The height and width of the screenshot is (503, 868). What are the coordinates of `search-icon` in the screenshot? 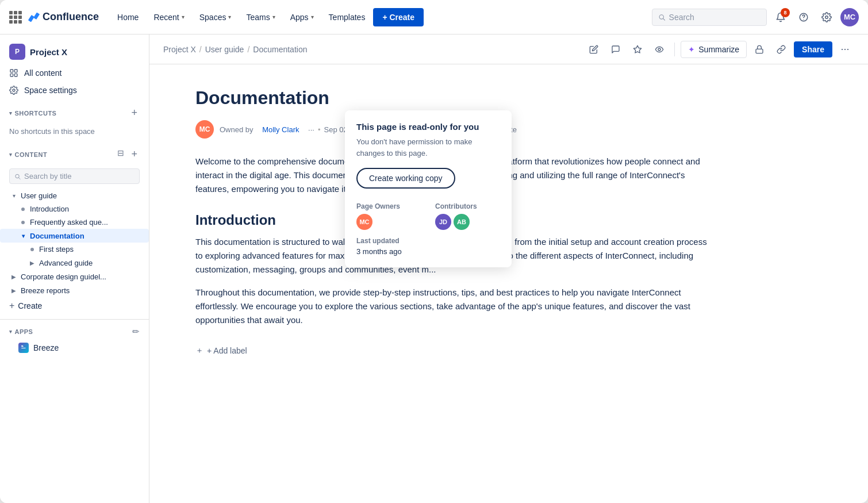 It's located at (662, 17).